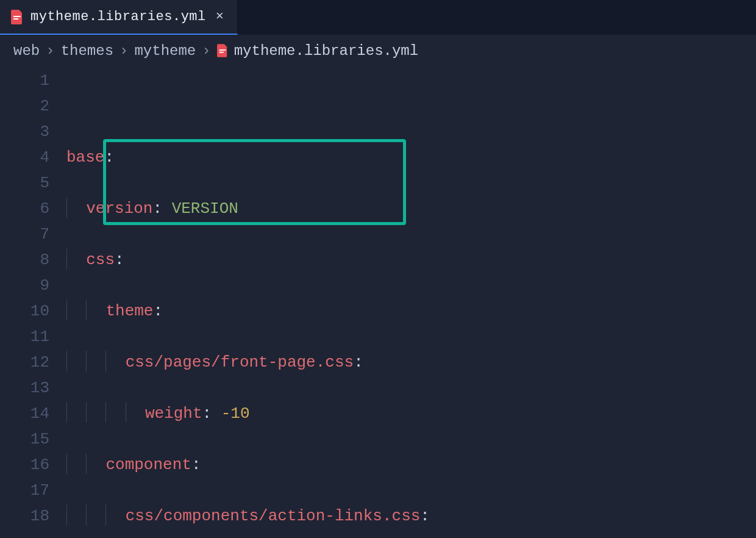 This screenshot has width=756, height=538. I want to click on line-number: 18, so click(24, 516).